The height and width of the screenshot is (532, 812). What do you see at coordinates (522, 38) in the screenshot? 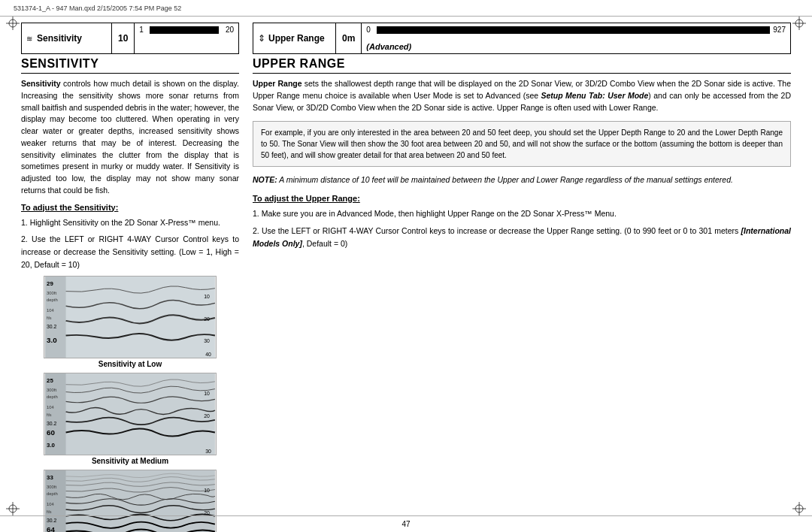
I see `upper-range-widget: ⇕ Upper Range 0m 0 927 (Advanced)` at bounding box center [522, 38].